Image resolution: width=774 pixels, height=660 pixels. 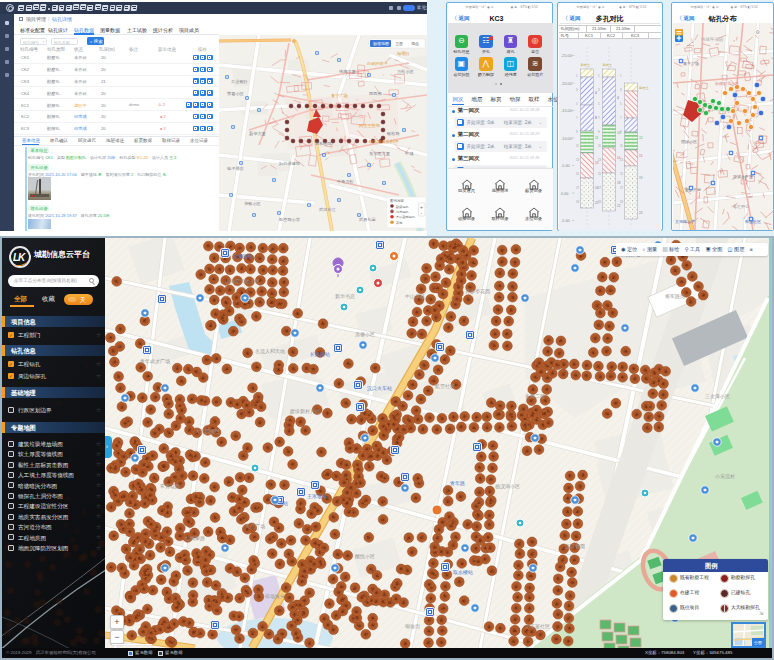 What do you see at coordinates (741, 206) in the screenshot?
I see `svg-text: 名汇中心` at bounding box center [741, 206].